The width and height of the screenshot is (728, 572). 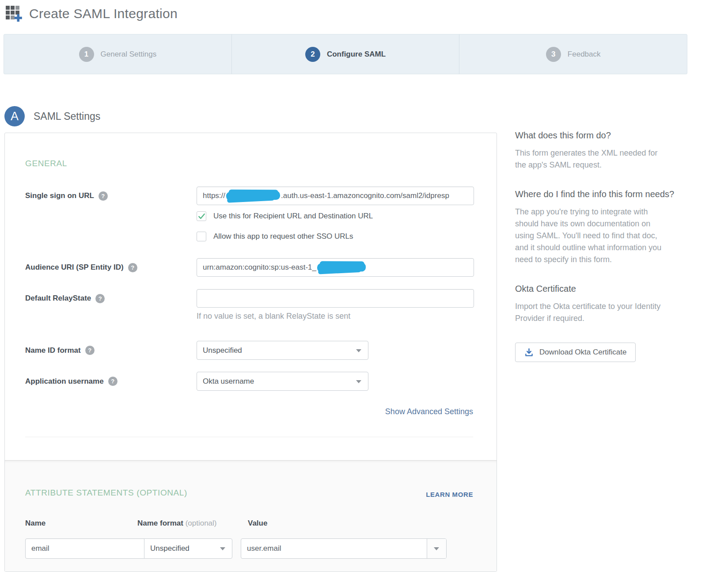 I want to click on download-button-label: Download Okta Certificate, so click(x=583, y=352).